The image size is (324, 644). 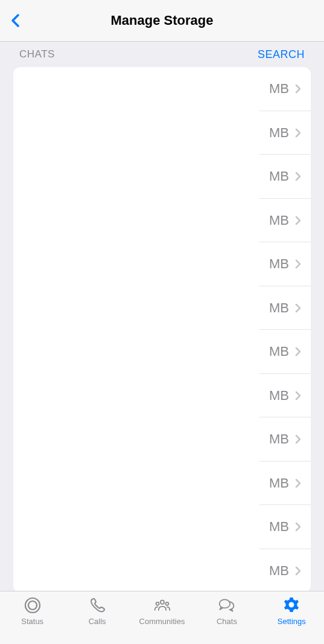 I want to click on tab-label: Communities, so click(x=162, y=621).